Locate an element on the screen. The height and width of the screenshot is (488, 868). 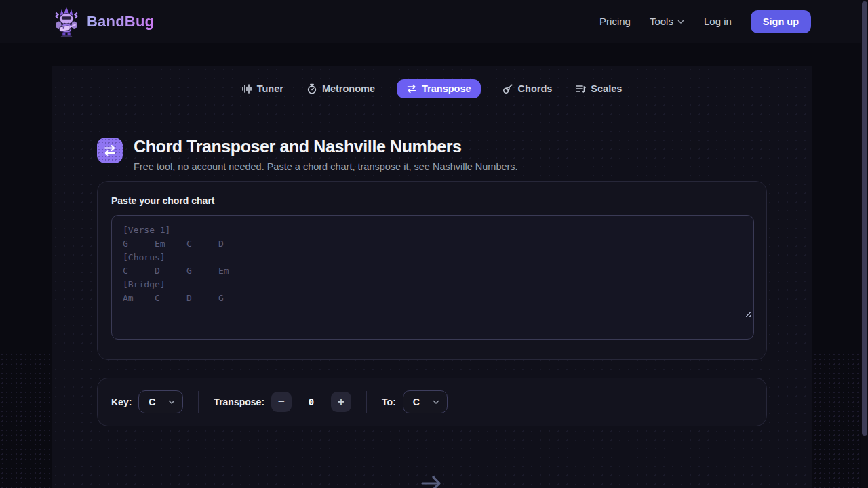
transpose-controls-card: Key: C Transpose: − 0 + To: C is located at coordinates (432, 402).